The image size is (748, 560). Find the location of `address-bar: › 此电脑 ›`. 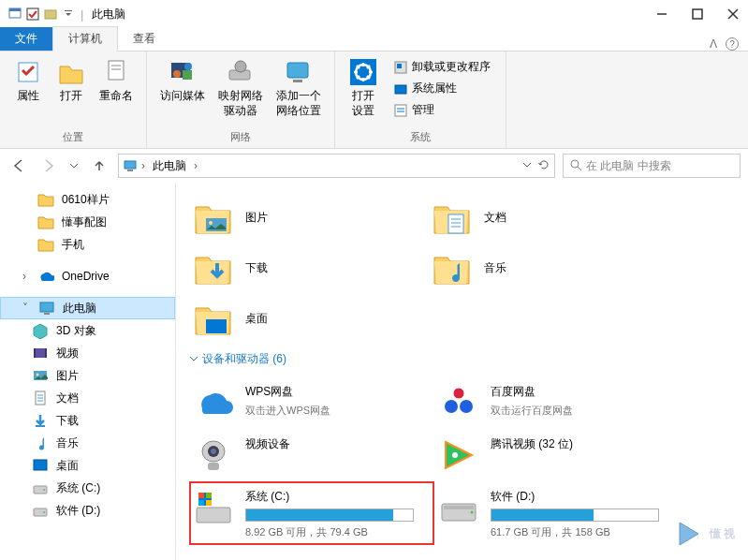

address-bar: › 此电脑 › is located at coordinates (337, 166).